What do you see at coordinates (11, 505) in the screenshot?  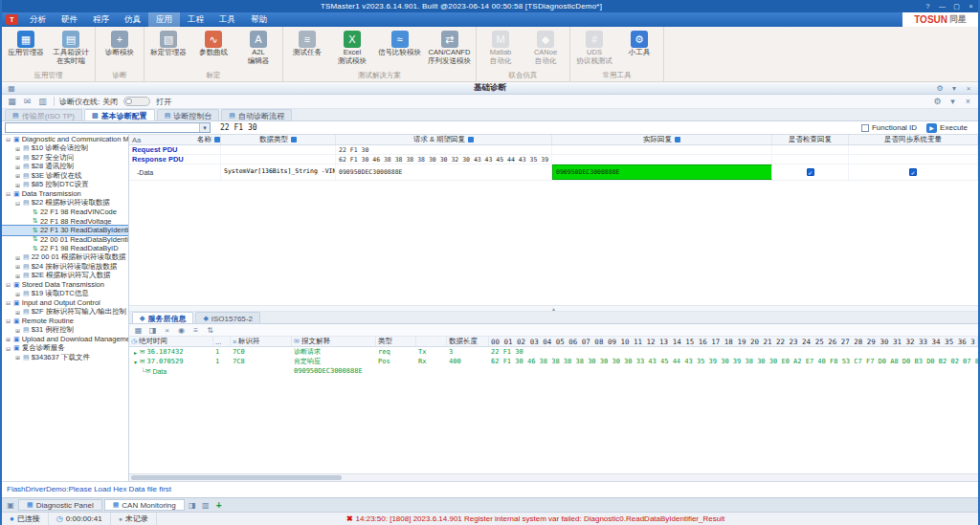 I see `monitor-icon: ▣` at bounding box center [11, 505].